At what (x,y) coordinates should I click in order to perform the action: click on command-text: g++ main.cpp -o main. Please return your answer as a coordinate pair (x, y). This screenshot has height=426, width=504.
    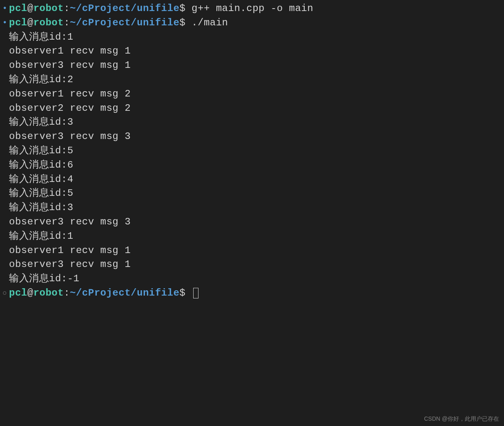
    Looking at the image, I should click on (252, 8).